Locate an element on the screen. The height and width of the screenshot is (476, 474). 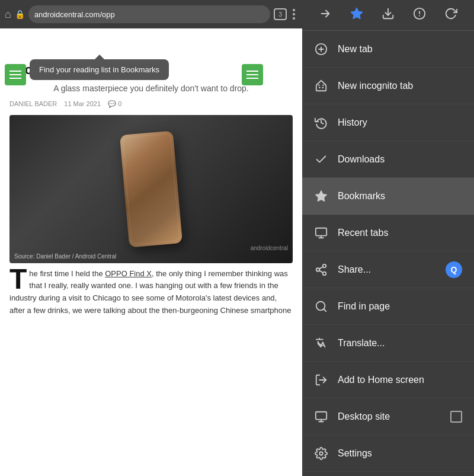
add-home-icon is located at coordinates (321, 380).